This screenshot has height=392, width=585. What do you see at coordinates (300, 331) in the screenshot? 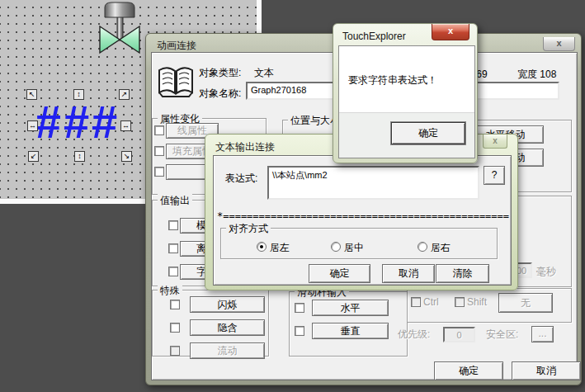
I see `slider-checkbox-vertical` at bounding box center [300, 331].